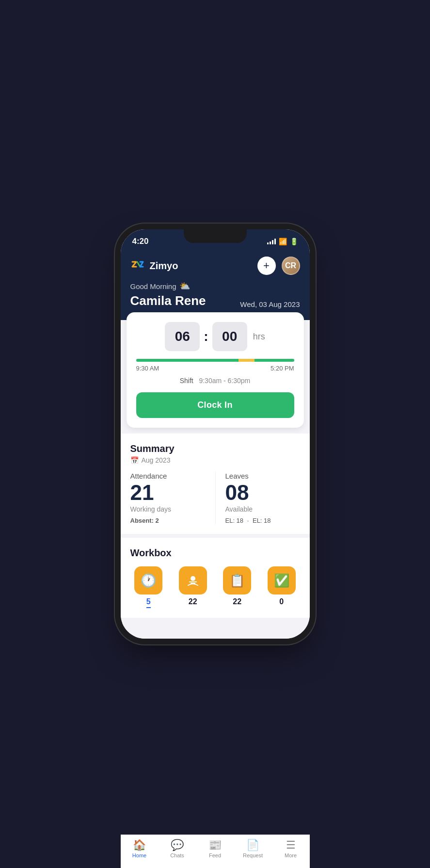  I want to click on user-name: Camila Rene, so click(168, 301).